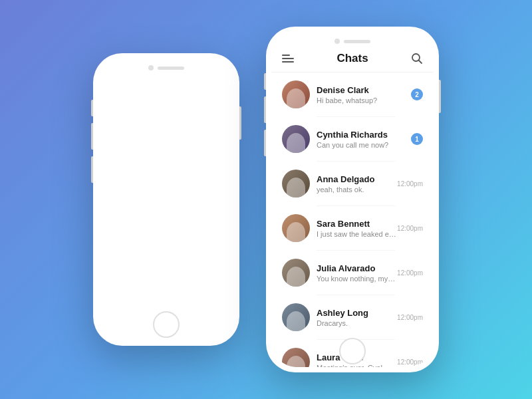  Describe the element at coordinates (417, 59) in the screenshot. I see `search-icon` at that location.